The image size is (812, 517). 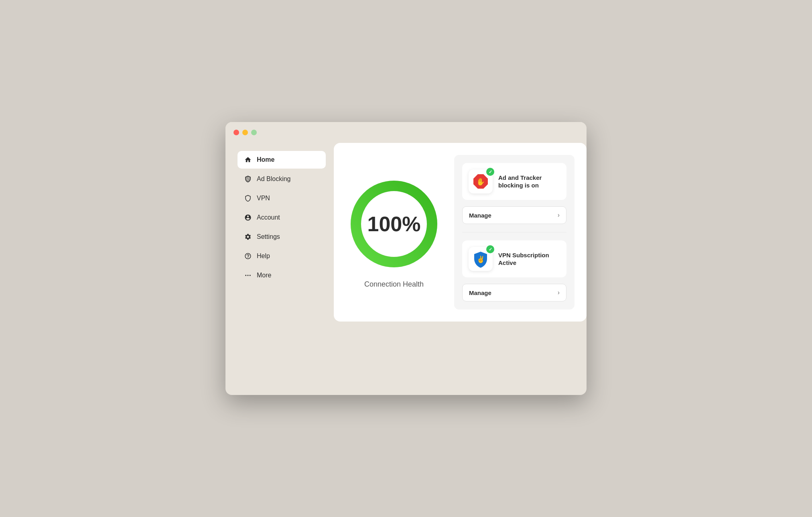 What do you see at coordinates (282, 256) in the screenshot?
I see `sidebar-item-help: Help` at bounding box center [282, 256].